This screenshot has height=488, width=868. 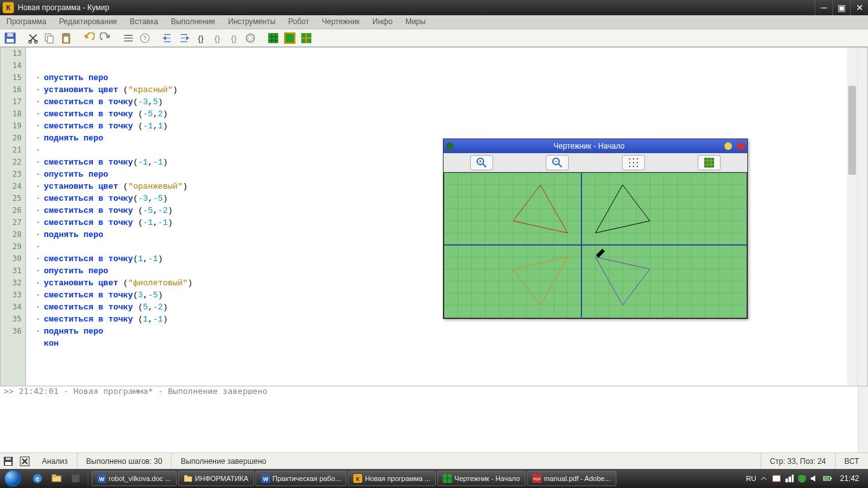 I want to click on toolbar: ? {} {} {}, so click(x=434, y=38).